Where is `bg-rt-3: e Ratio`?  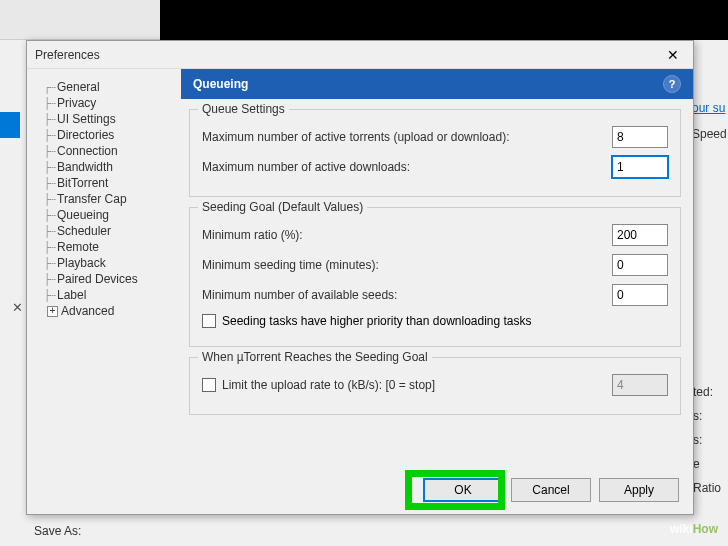 bg-rt-3: e Ratio is located at coordinates (710, 476).